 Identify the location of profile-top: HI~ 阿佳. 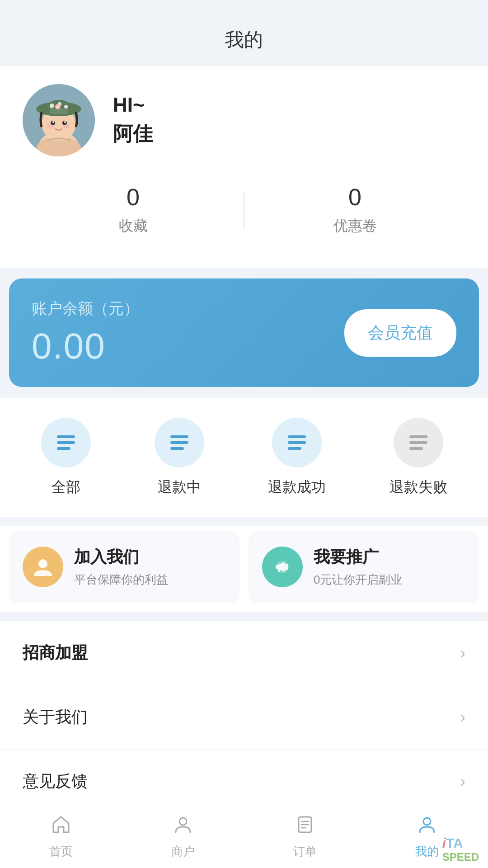
(244, 120).